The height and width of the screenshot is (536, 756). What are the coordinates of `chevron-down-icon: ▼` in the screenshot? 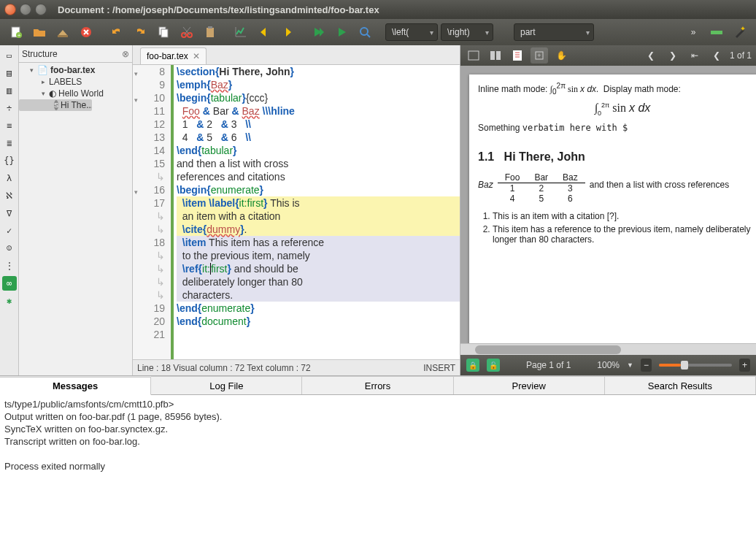 It's located at (630, 365).